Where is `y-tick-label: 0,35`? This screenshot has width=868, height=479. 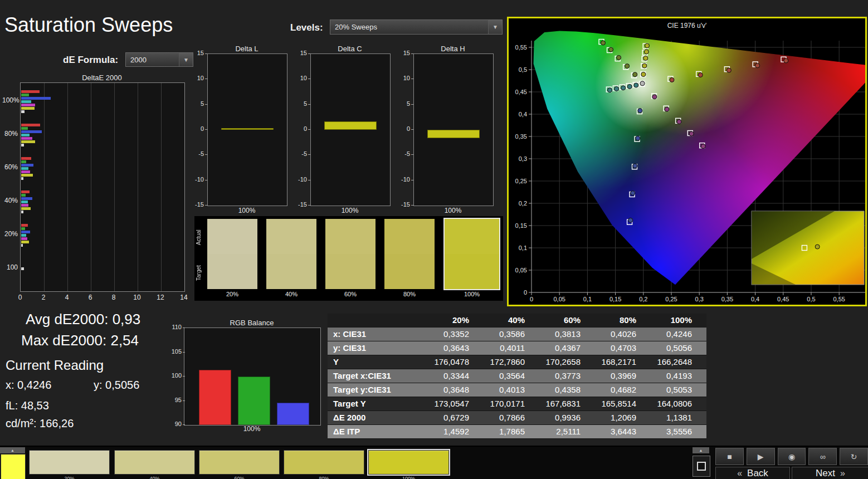
y-tick-label: 0,35 is located at coordinates (521, 136).